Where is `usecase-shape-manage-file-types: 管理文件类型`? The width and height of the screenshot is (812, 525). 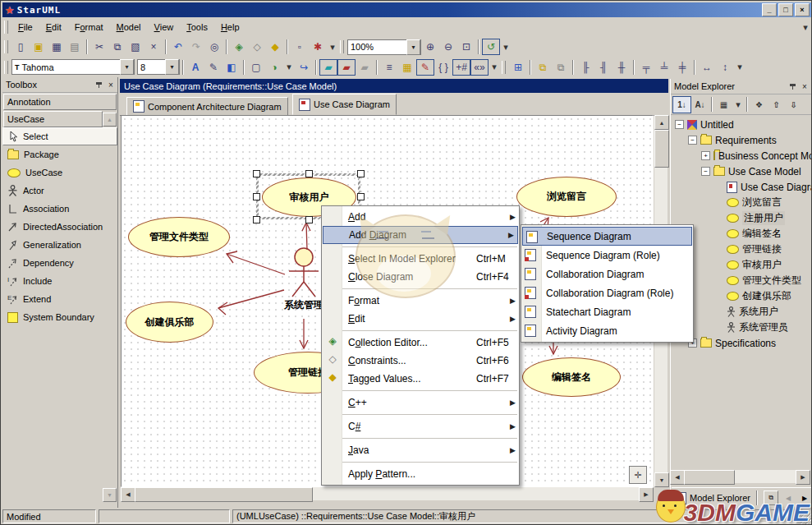 usecase-shape-manage-file-types: 管理文件类型 is located at coordinates (179, 237).